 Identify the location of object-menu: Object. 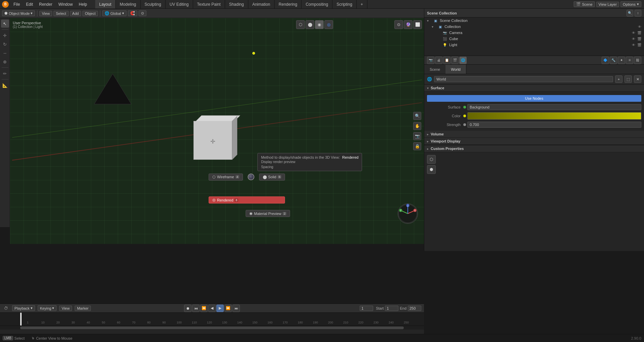
(90, 13).